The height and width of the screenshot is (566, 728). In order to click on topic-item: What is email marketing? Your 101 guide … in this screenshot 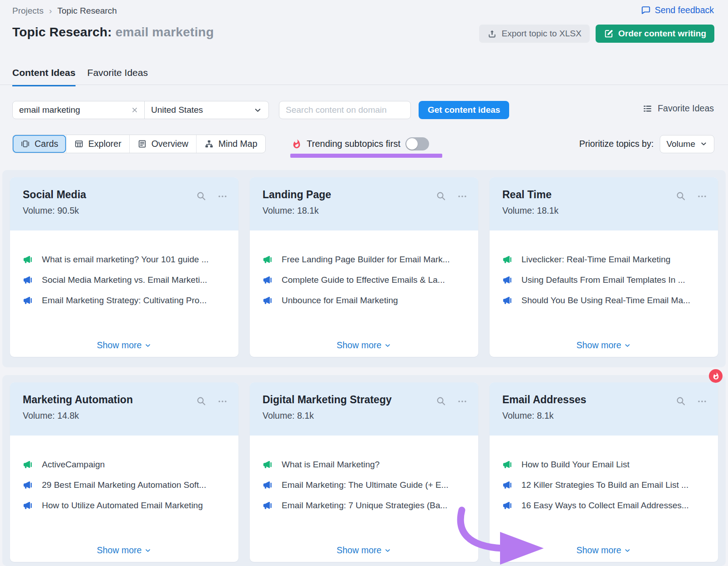, I will do `click(124, 260)`.